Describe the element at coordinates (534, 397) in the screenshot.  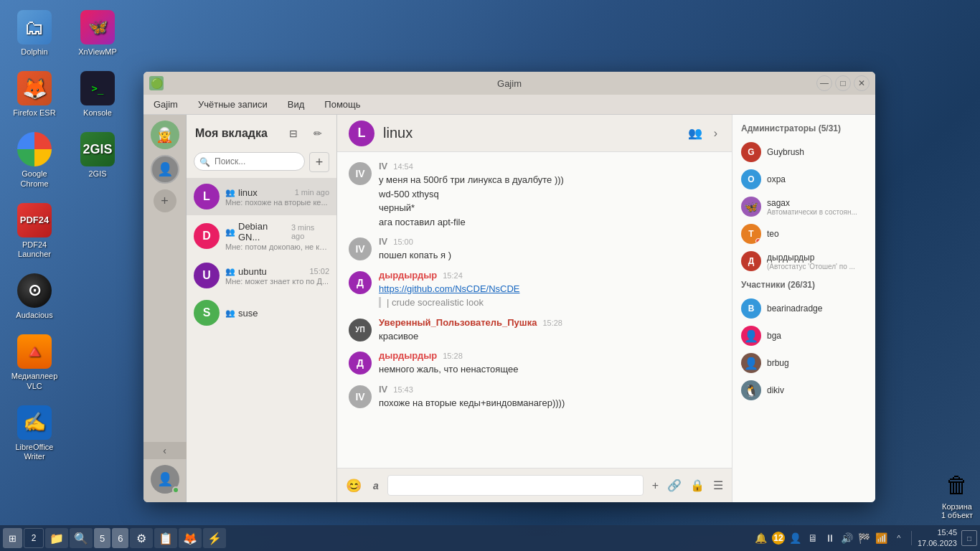
I see `message-group-6: IV IV 15:43 похоже на вторые кеды+виндов…` at that location.